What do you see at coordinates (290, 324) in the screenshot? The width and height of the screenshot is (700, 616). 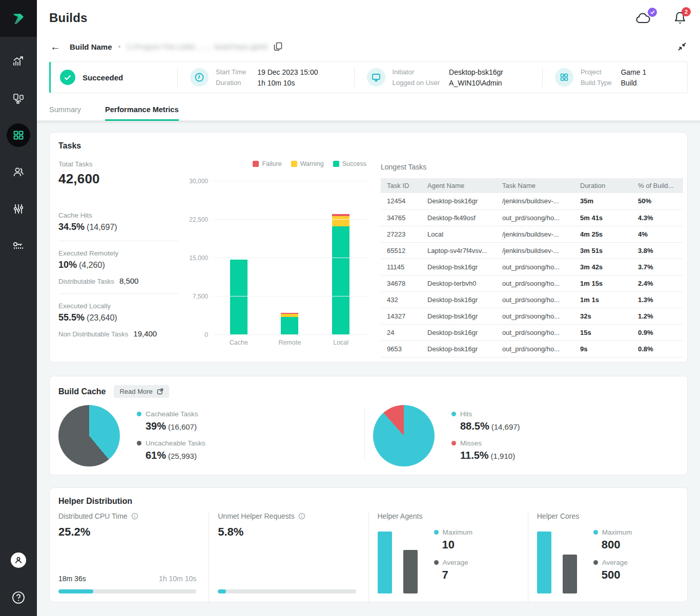 I see `bar-remote` at bounding box center [290, 324].